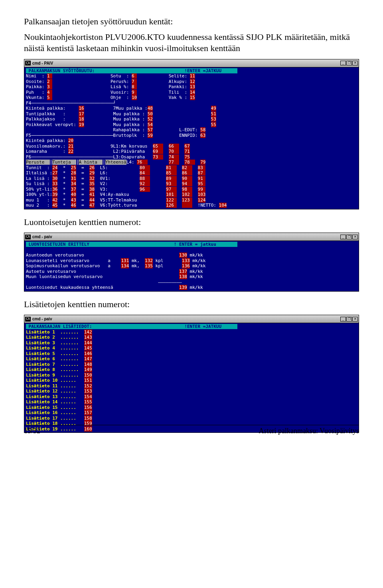 Image resolution: width=383 pixels, height=588 pixels. Describe the element at coordinates (192, 63) in the screenshot. I see `titlebar-1: CA cmd - PAIV _ ❐ ✕` at that location.